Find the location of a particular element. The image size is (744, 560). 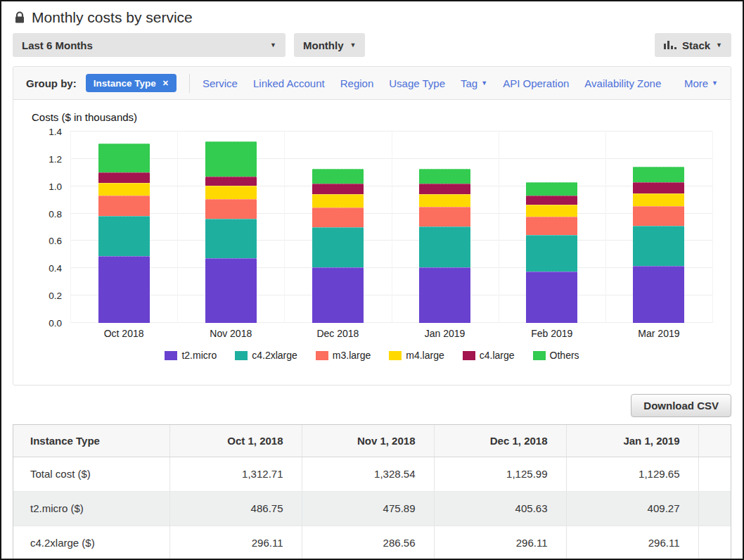

chart-legend: t2.microc4.2xlargem3.largem4.largec4.lar… is located at coordinates (372, 355).